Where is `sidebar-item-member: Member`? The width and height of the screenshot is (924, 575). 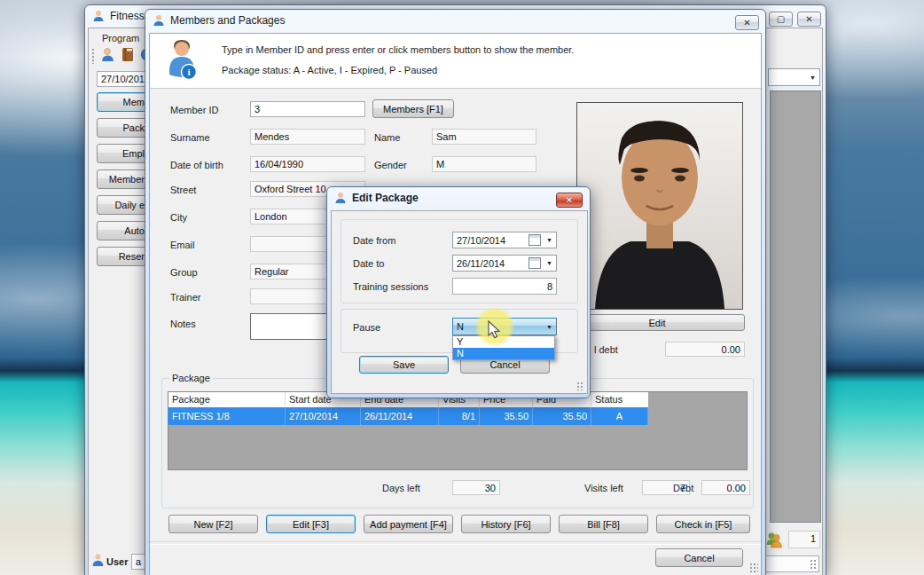
sidebar-item-member: Member is located at coordinates (122, 179).